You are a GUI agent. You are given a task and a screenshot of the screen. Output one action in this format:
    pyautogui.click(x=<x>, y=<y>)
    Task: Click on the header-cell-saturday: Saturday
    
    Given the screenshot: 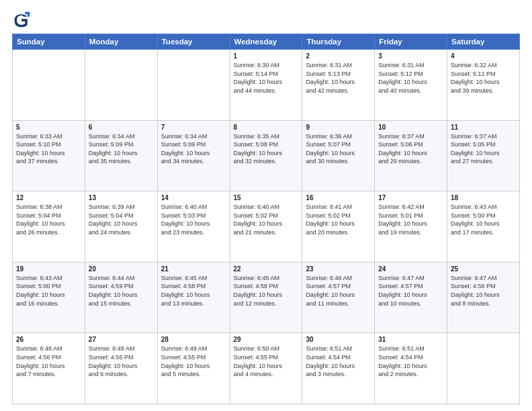 What is the action you would take?
    pyautogui.click(x=484, y=42)
    